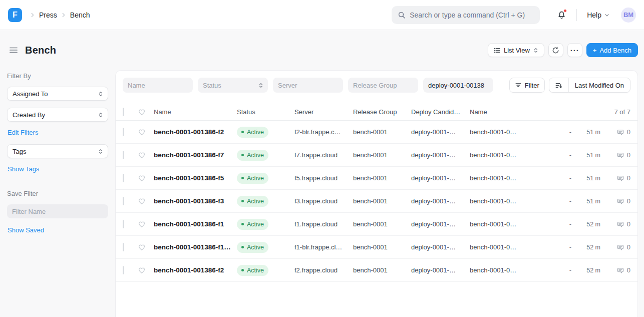 The width and height of the screenshot is (644, 317). I want to click on breadcrumb-press: Press, so click(48, 15).